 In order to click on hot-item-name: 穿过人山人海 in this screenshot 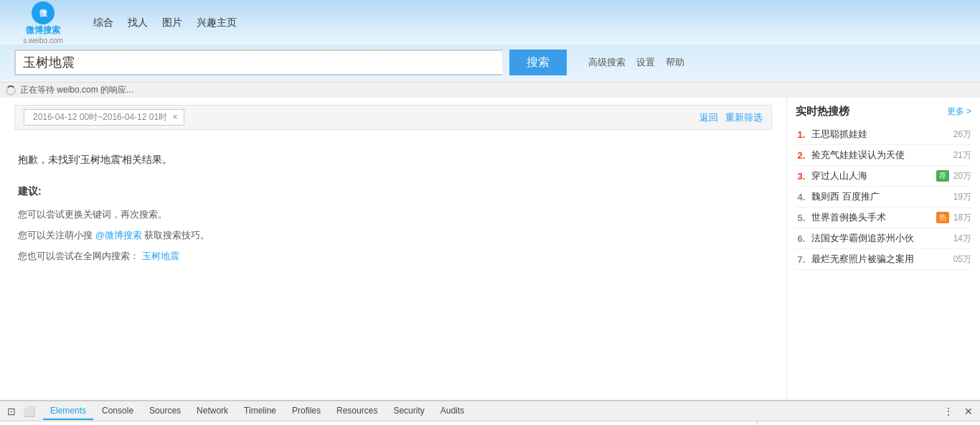, I will do `click(872, 176)`.